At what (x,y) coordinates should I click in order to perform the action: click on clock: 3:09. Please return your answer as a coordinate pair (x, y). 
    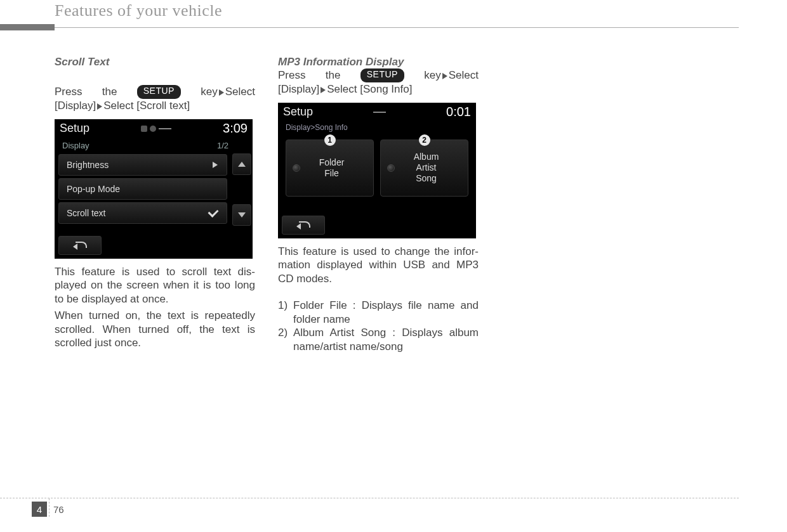
    Looking at the image, I should click on (235, 128).